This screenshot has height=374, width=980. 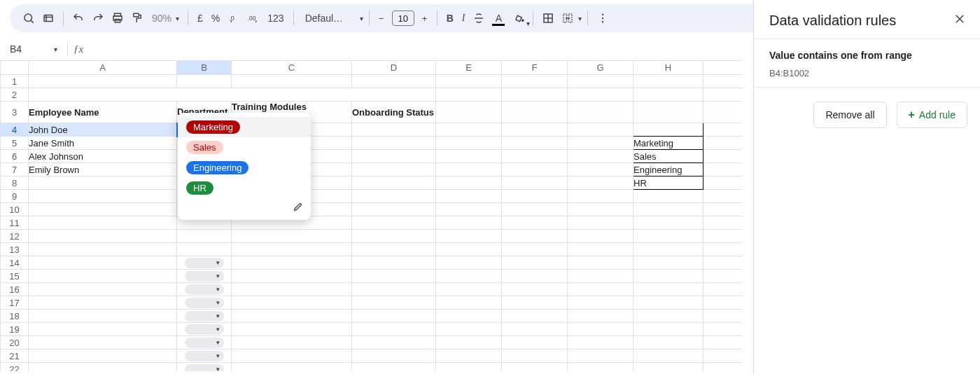 What do you see at coordinates (15, 343) in the screenshot?
I see `row-header: 20` at bounding box center [15, 343].